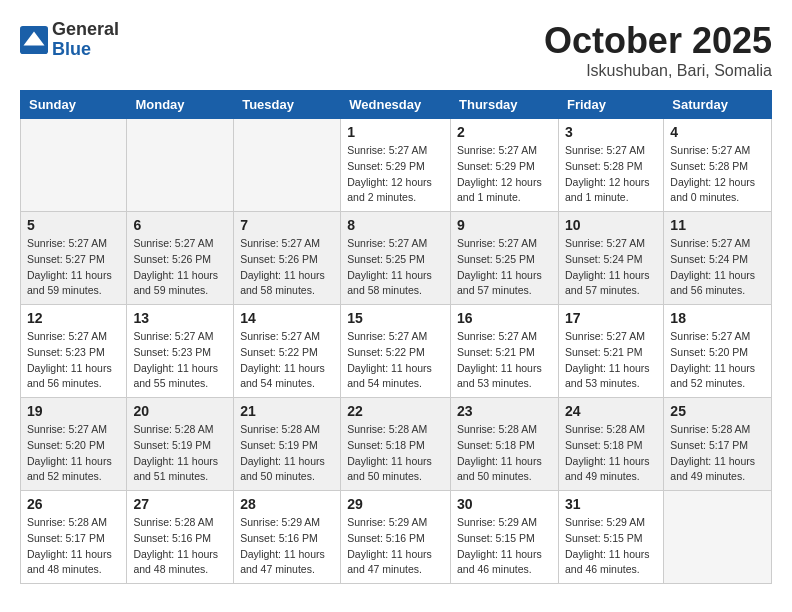 This screenshot has width=792, height=612. What do you see at coordinates (34, 40) in the screenshot?
I see `logo-icon` at bounding box center [34, 40].